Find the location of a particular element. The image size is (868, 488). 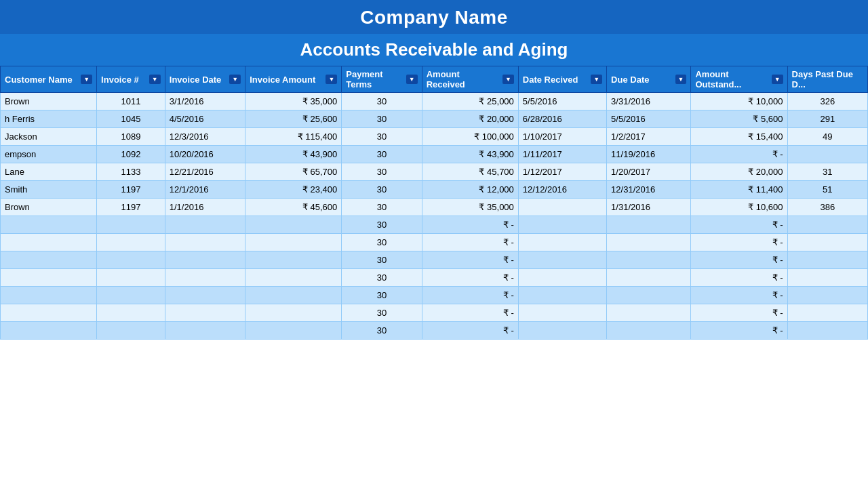

cell-amount_outstanding: ₹ 20,000 is located at coordinates (739, 172).